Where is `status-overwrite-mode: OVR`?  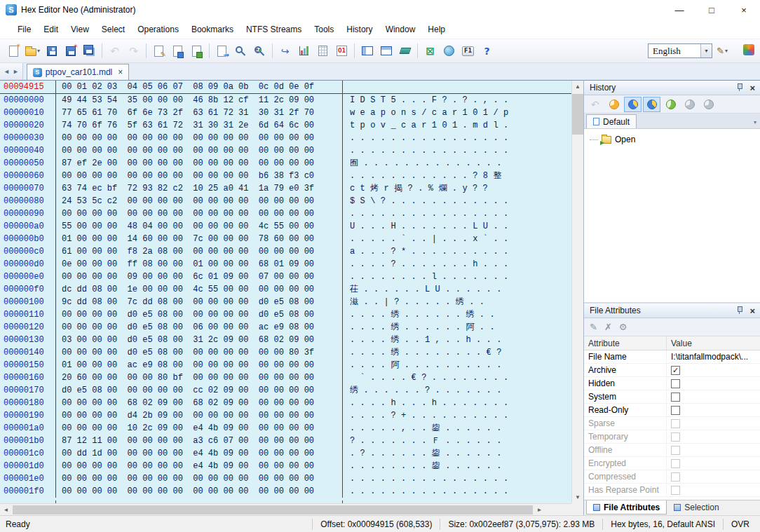 status-overwrite-mode: OVR is located at coordinates (740, 524).